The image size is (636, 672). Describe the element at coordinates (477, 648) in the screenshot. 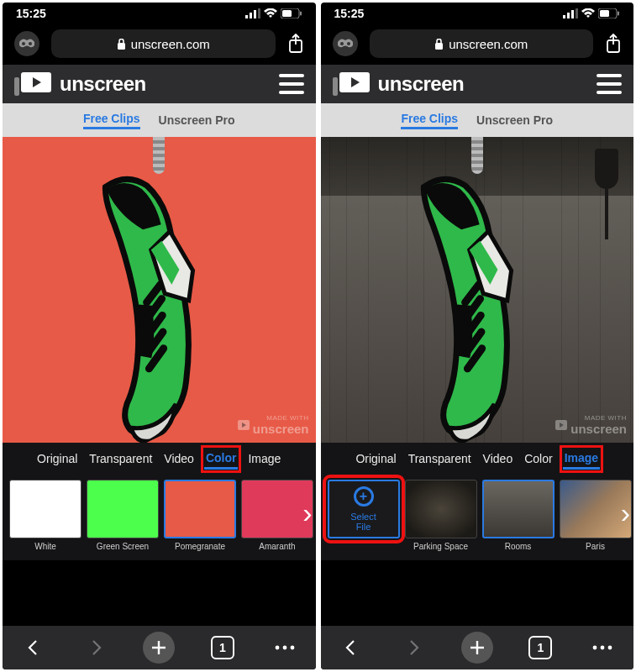

I see `browser-toolbar: 1` at that location.